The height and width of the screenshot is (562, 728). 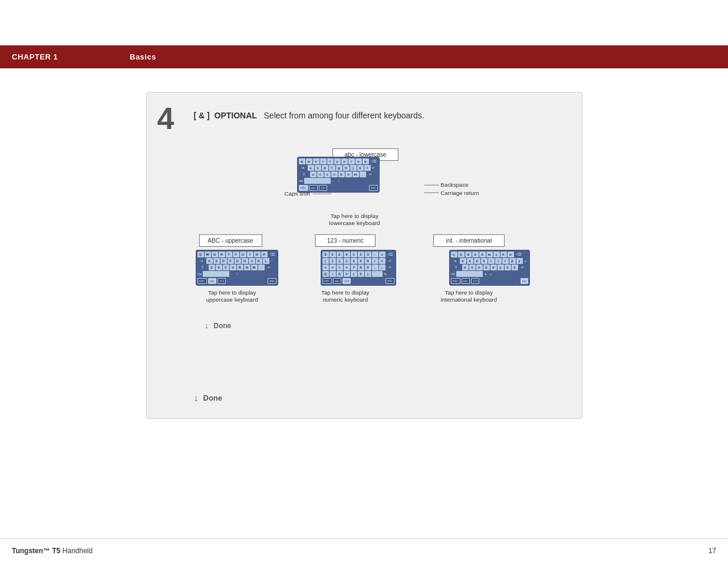 I want to click on svg-text: numeric keyboard, so click(x=345, y=299).